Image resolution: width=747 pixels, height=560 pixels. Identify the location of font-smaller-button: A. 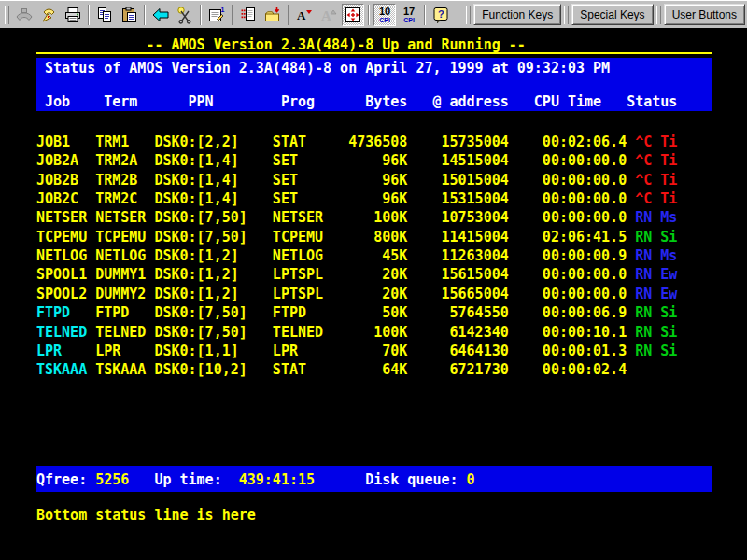
(304, 15).